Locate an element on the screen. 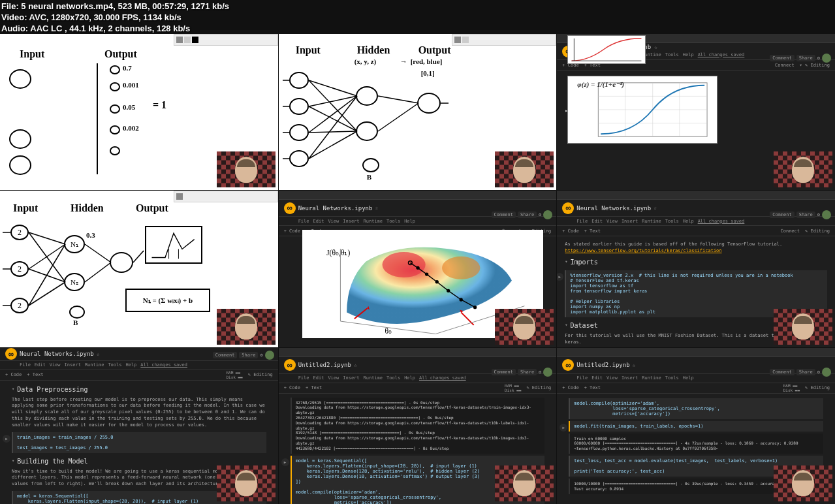 The image size is (835, 504). menu-help: Help is located at coordinates (688, 55).